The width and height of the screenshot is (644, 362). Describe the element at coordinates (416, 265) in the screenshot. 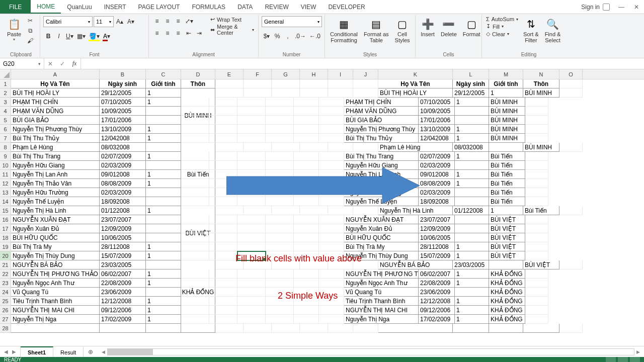

I see `cell-K21: NGUYỄN BÁ BẢO` at that location.